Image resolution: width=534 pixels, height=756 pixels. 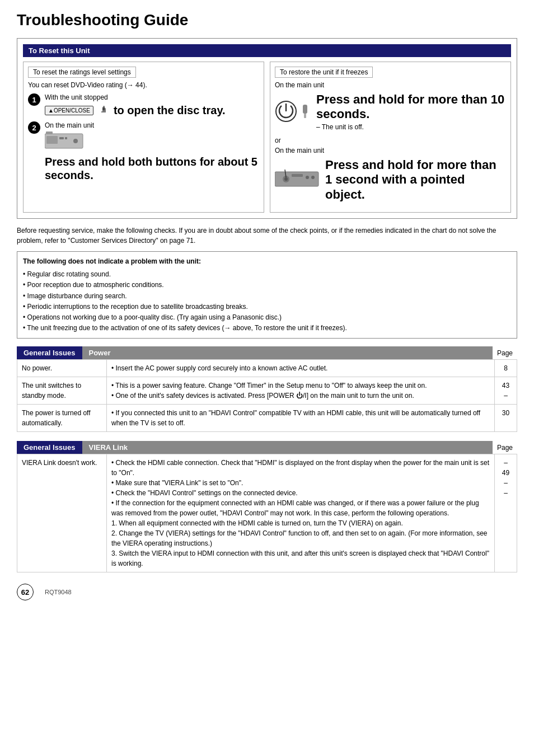 What do you see at coordinates (135, 110) in the screenshot?
I see `step-1-action-row: ▲OPEN/CLOSE to open the disc tray.` at bounding box center [135, 110].